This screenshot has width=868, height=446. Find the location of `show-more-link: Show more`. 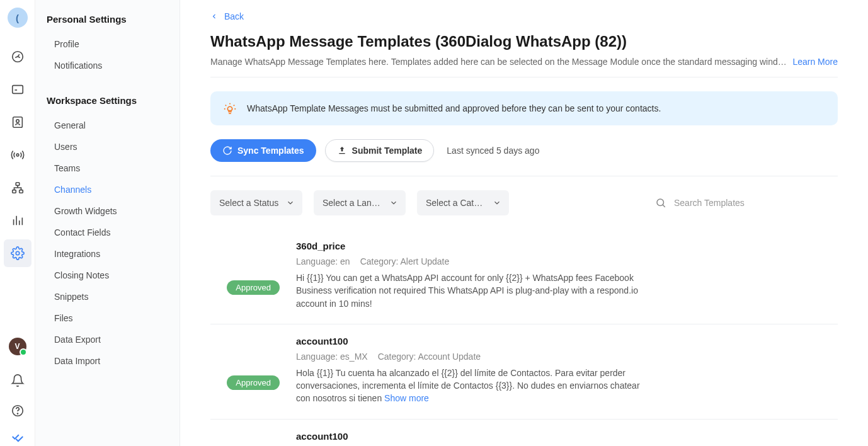

show-more-link: Show more is located at coordinates (407, 398).